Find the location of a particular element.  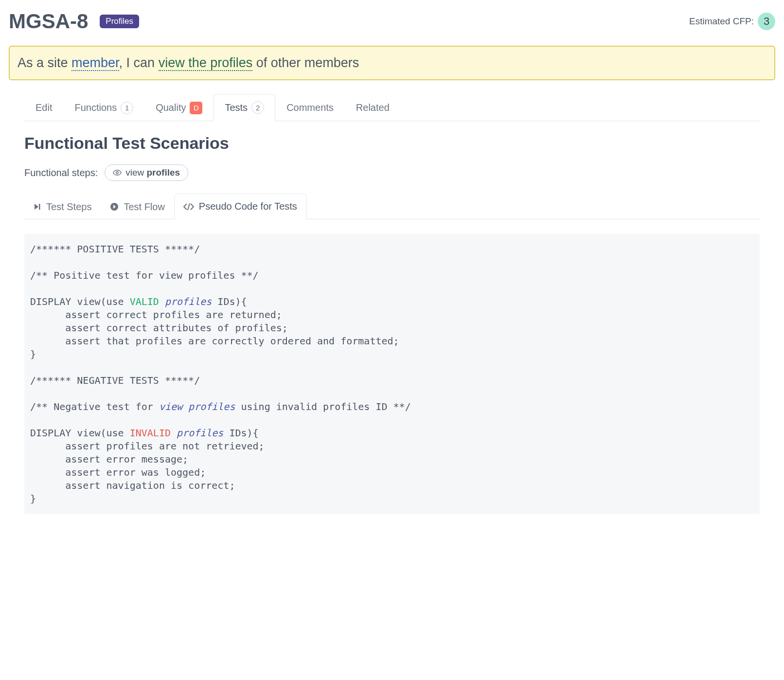

cfp-value-badge: 3 is located at coordinates (766, 21).